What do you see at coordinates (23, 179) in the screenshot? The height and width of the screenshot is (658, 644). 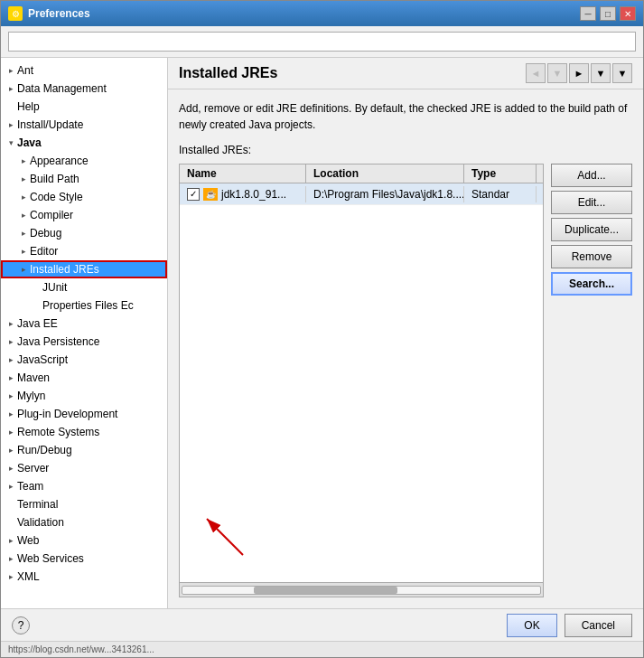 I see `tree-arrow-build-path: ▸` at bounding box center [23, 179].